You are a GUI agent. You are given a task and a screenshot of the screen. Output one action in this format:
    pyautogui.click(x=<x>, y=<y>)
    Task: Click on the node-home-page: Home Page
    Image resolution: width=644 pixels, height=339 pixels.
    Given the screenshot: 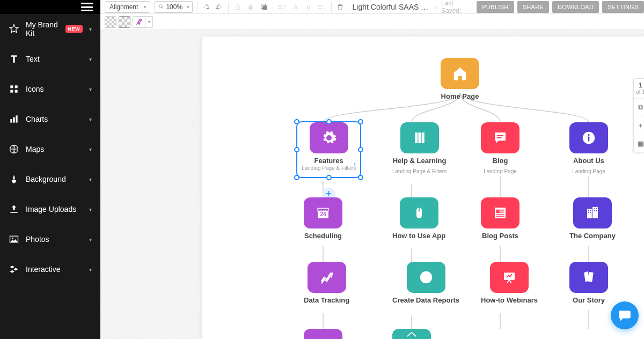 What is the action you would take?
    pyautogui.click(x=460, y=79)
    